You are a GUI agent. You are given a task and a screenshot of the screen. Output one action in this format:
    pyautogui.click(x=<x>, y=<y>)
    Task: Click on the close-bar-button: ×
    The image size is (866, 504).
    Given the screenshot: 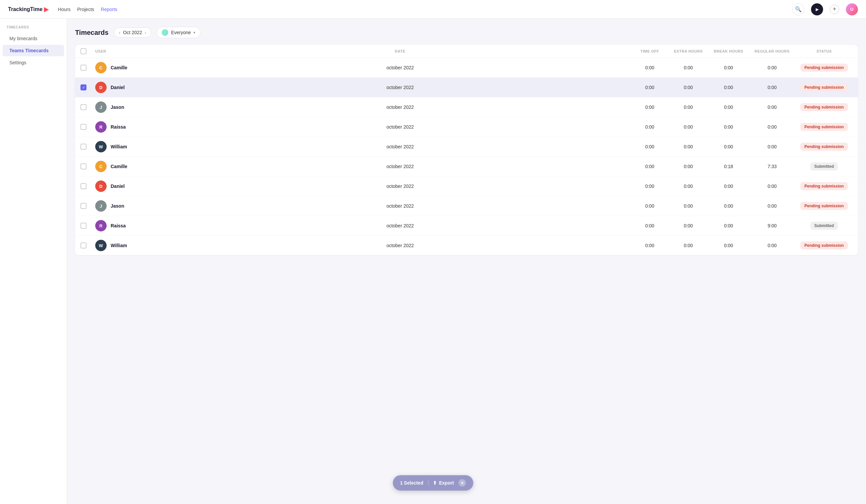 What is the action you would take?
    pyautogui.click(x=463, y=483)
    